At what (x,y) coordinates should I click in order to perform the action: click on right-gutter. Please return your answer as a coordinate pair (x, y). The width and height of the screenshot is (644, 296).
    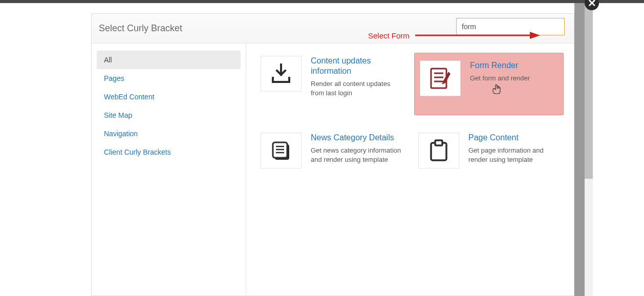
    Looking at the image, I should click on (579, 150).